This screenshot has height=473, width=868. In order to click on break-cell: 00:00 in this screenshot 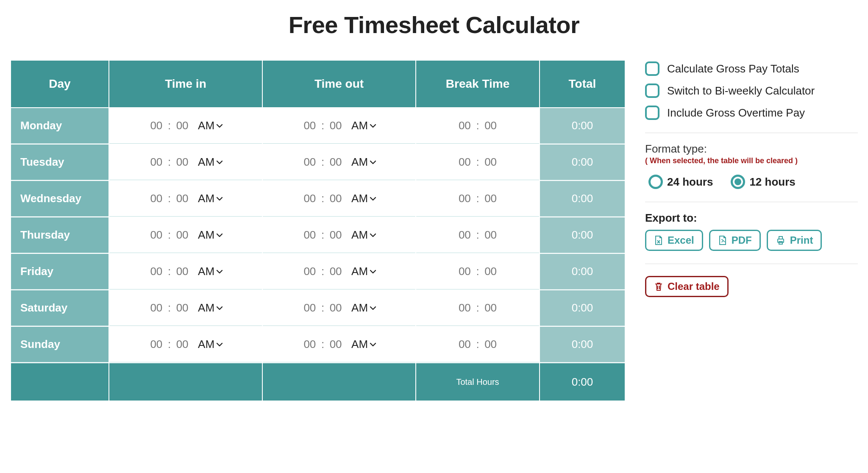, I will do `click(478, 199)`.